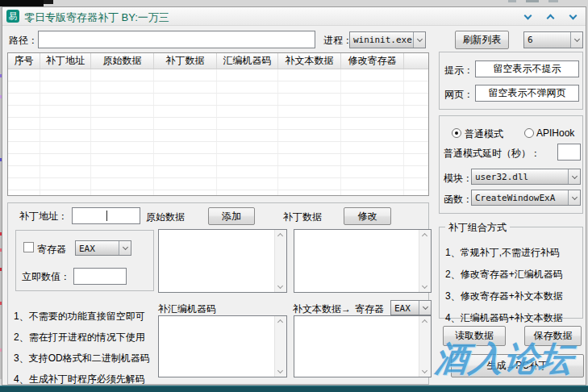 This screenshot has width=588, height=392. Describe the element at coordinates (218, 61) in the screenshot. I see `table-header: 序号补丁地址原始数据补丁数据汇编机器码补文本数据修改寄存器` at that location.